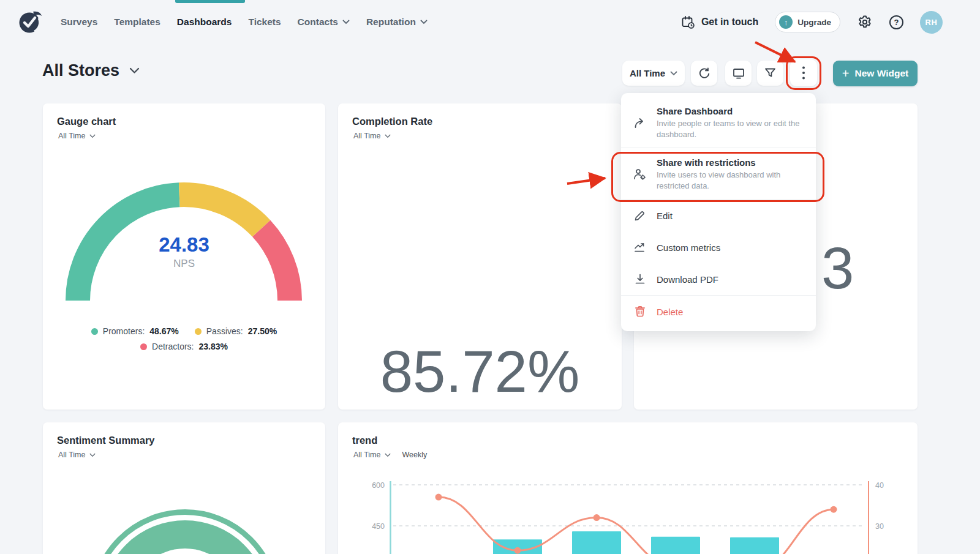 This screenshot has width=980, height=554. Describe the element at coordinates (372, 136) in the screenshot. I see `widget-time-filter: All Time` at that location.